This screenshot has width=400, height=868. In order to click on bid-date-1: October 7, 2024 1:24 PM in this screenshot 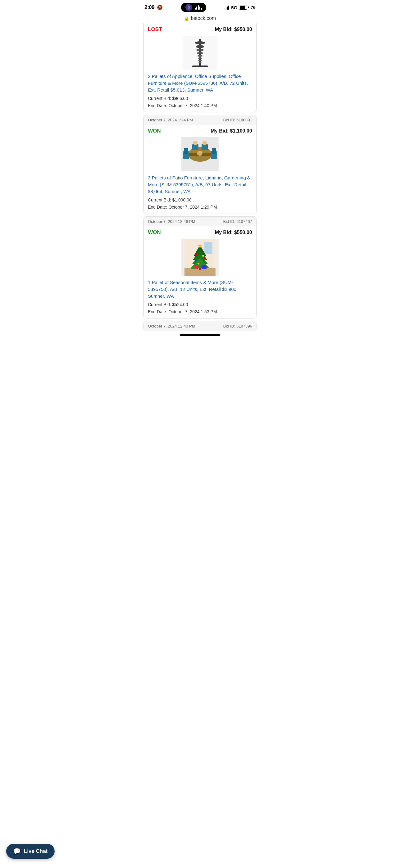, I will do `click(170, 120)`.